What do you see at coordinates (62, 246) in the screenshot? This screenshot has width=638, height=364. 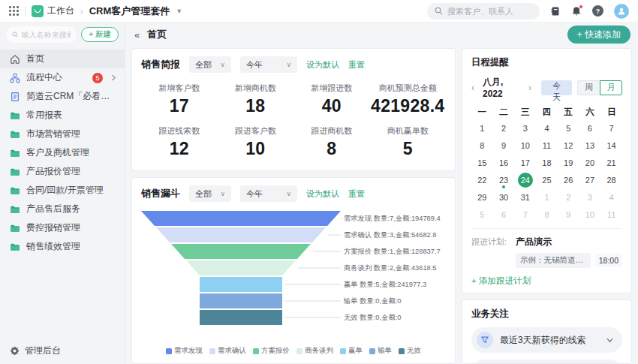 I see `sidebar-item: 销售绩效管理` at bounding box center [62, 246].